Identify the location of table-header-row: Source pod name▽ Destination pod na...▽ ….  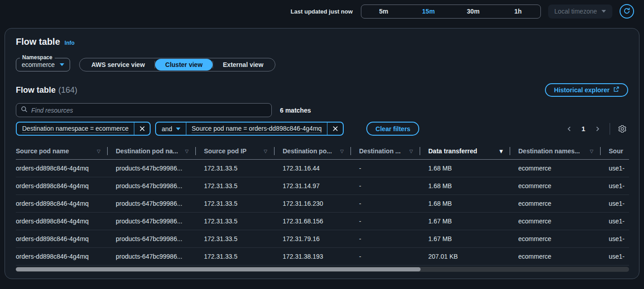
(322, 151).